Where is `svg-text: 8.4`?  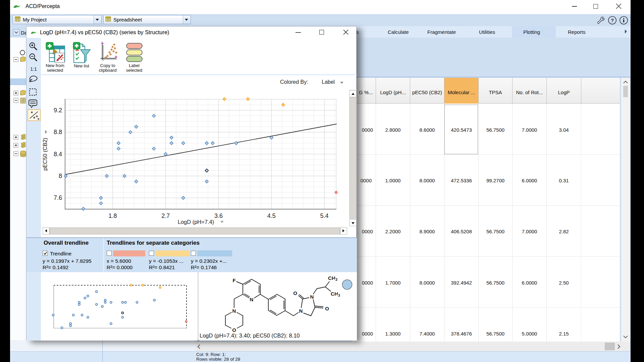 svg-text: 8.4 is located at coordinates (58, 154).